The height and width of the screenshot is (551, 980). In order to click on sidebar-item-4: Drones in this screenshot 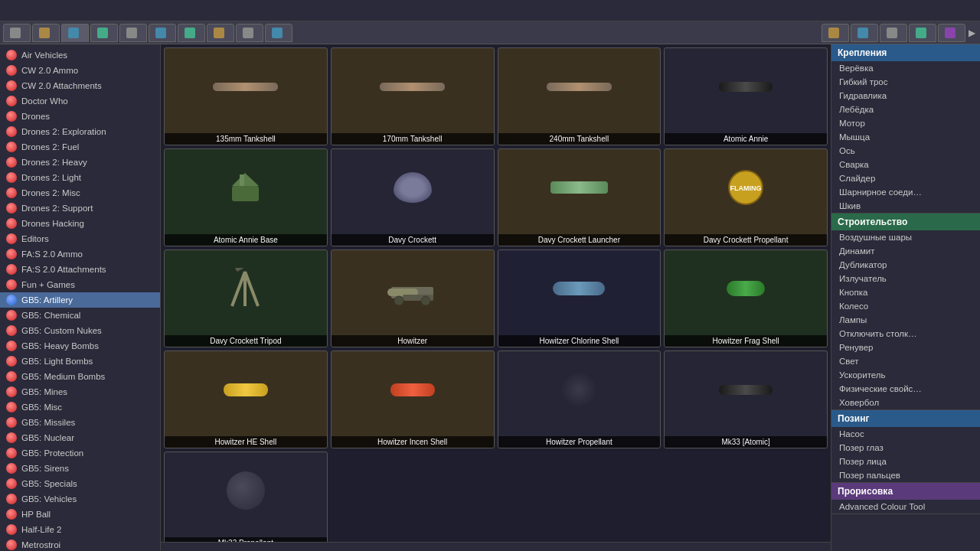, I will do `click(80, 116)`.